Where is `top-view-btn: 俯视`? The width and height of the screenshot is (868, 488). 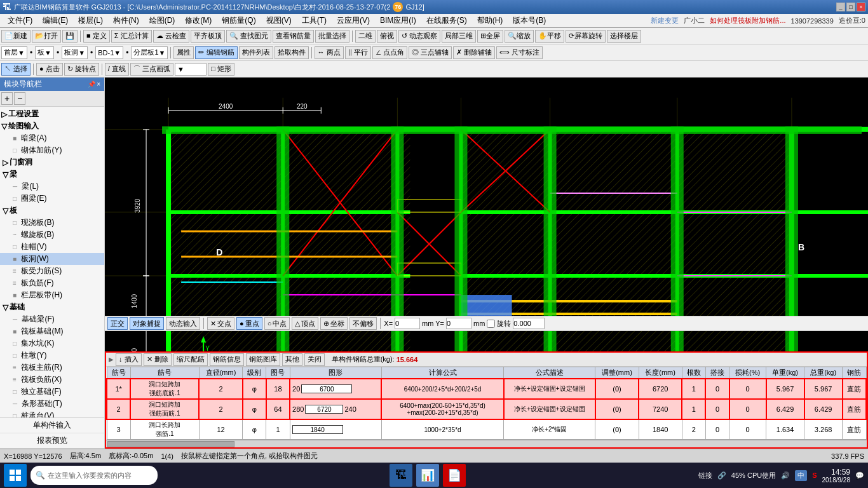 top-view-btn: 俯视 is located at coordinates (387, 36).